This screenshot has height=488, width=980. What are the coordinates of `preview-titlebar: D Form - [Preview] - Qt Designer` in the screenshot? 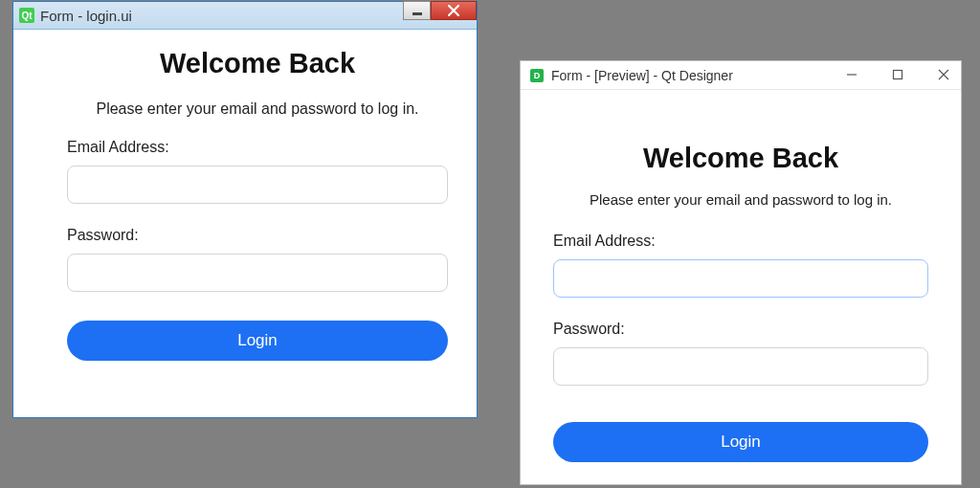 It's located at (741, 76).